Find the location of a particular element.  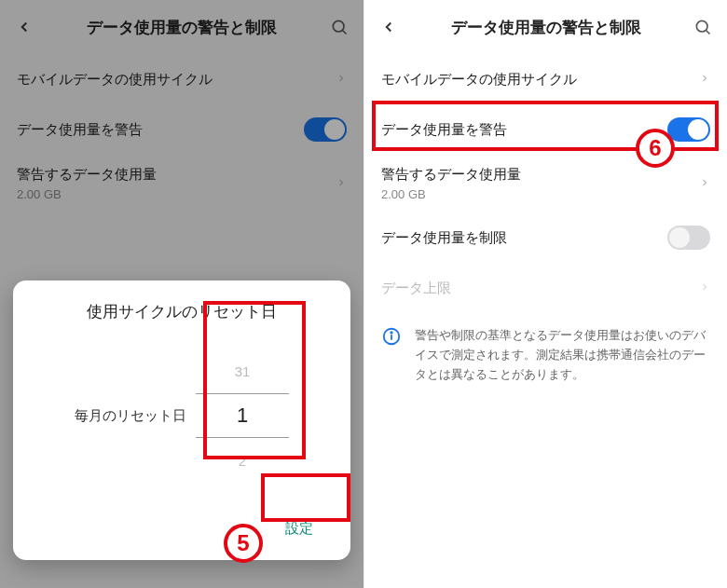

row-sublabel: 2.00 GB is located at coordinates (541, 194).